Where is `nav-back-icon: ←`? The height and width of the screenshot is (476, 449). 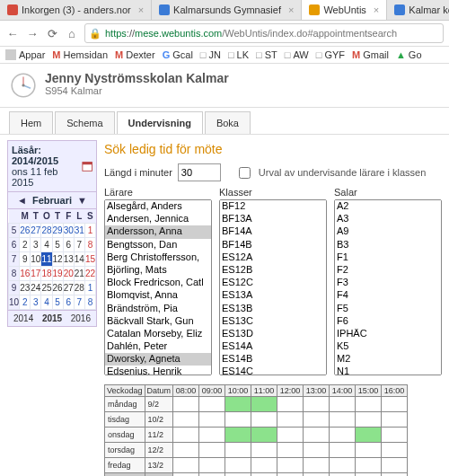 nav-back-icon: ← is located at coordinates (13, 33).